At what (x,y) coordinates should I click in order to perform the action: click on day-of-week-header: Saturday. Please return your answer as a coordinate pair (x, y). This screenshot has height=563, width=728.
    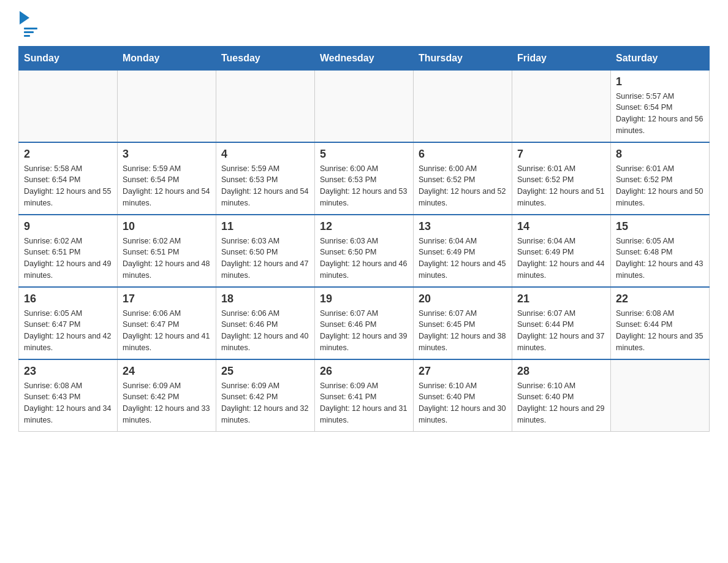
    Looking at the image, I should click on (661, 58).